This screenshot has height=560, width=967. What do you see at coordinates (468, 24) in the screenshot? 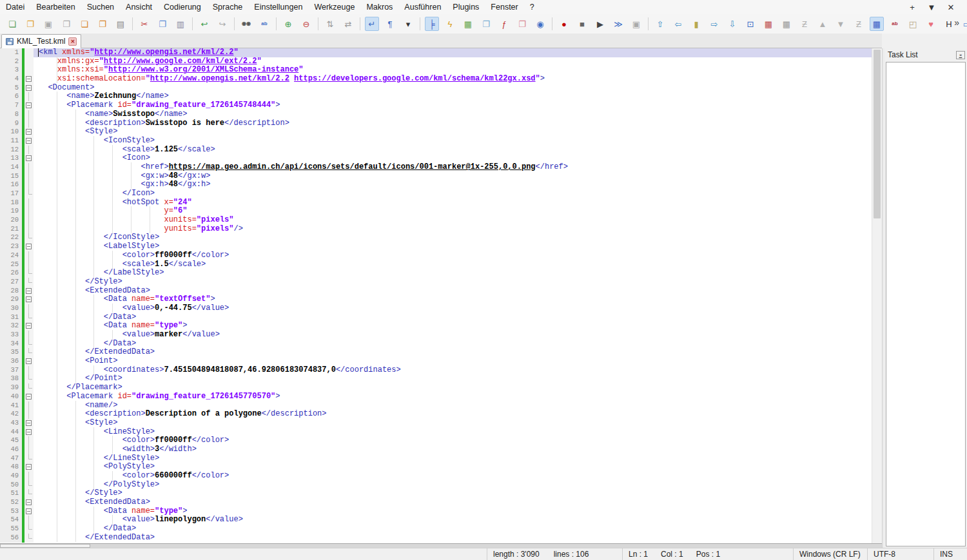
I see `document-map-icon: ▦` at bounding box center [468, 24].